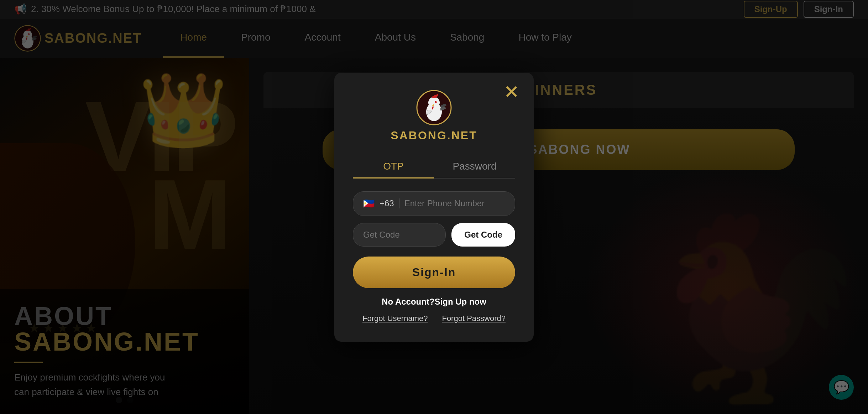 The image size is (868, 414). What do you see at coordinates (399, 235) in the screenshot?
I see `code-input-wrap` at bounding box center [399, 235].